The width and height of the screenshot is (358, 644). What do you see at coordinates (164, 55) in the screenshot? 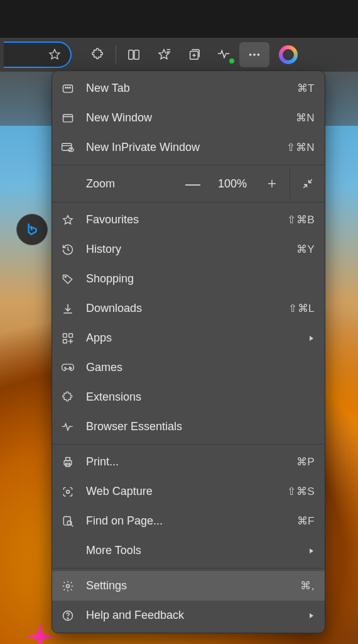
I see `favourites-toolbar-button` at bounding box center [164, 55].